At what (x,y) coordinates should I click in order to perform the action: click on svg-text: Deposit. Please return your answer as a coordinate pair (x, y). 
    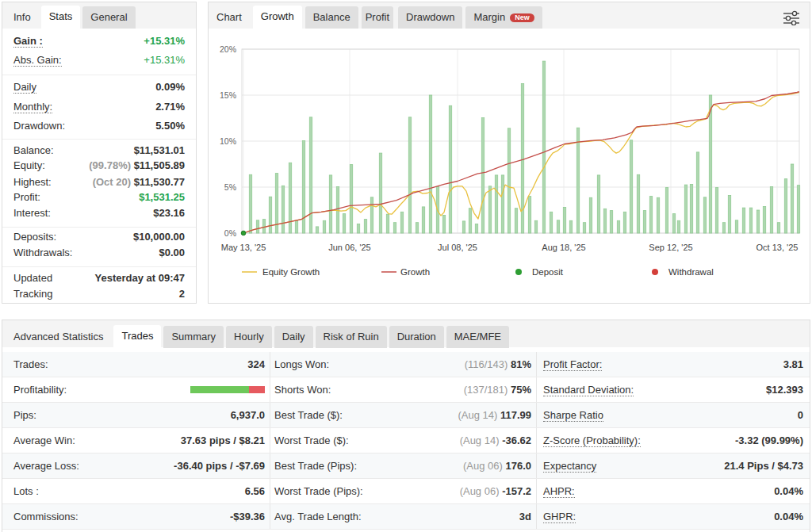
    Looking at the image, I should click on (548, 272).